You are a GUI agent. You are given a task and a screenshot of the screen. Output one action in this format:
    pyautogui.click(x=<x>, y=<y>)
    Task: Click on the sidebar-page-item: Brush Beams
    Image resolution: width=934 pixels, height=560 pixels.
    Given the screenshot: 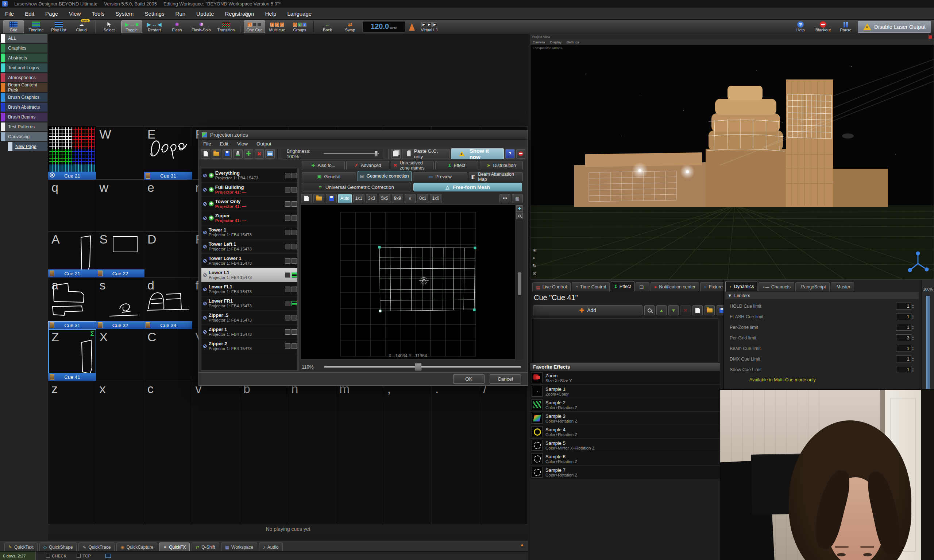 What is the action you would take?
    pyautogui.click(x=24, y=117)
    